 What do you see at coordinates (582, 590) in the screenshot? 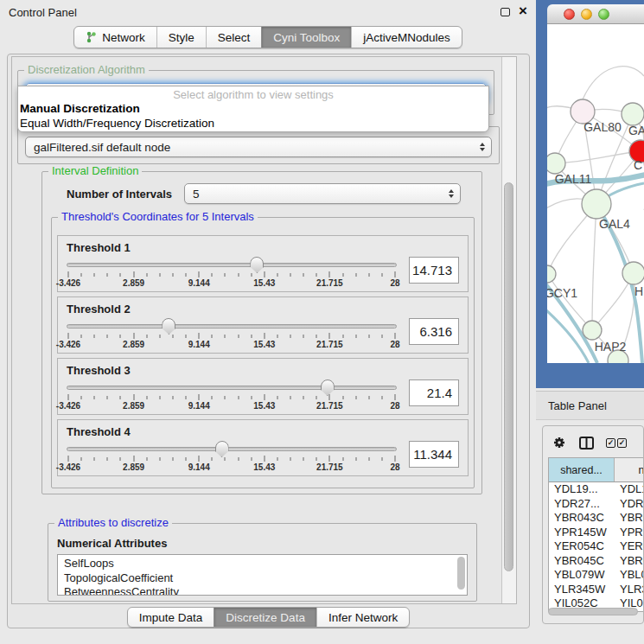
I see `table-cell: YLR345W` at bounding box center [582, 590].